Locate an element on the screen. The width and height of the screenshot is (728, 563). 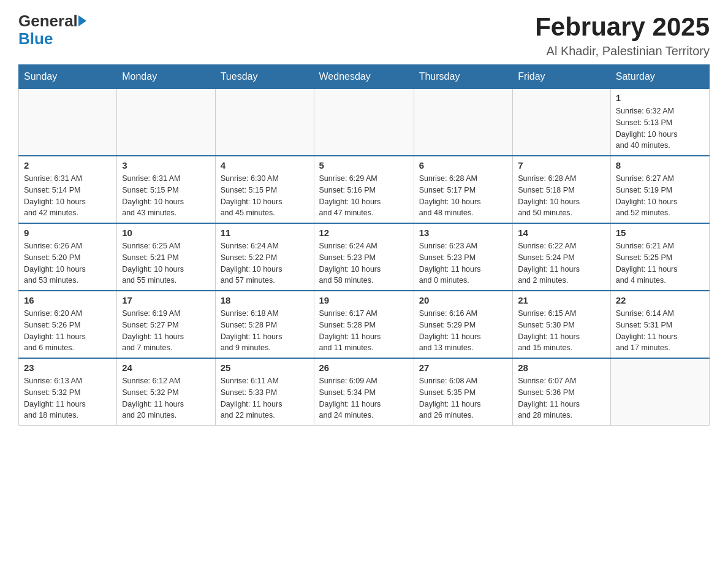
day-number: 19 is located at coordinates (364, 301).